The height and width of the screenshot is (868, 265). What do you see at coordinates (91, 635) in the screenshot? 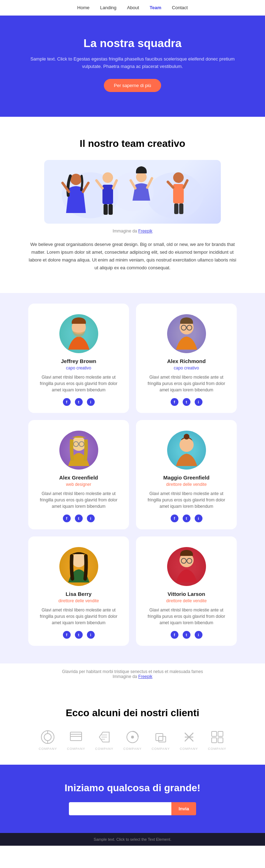
I see `instagram-icon-lisa: i` at bounding box center [91, 635].